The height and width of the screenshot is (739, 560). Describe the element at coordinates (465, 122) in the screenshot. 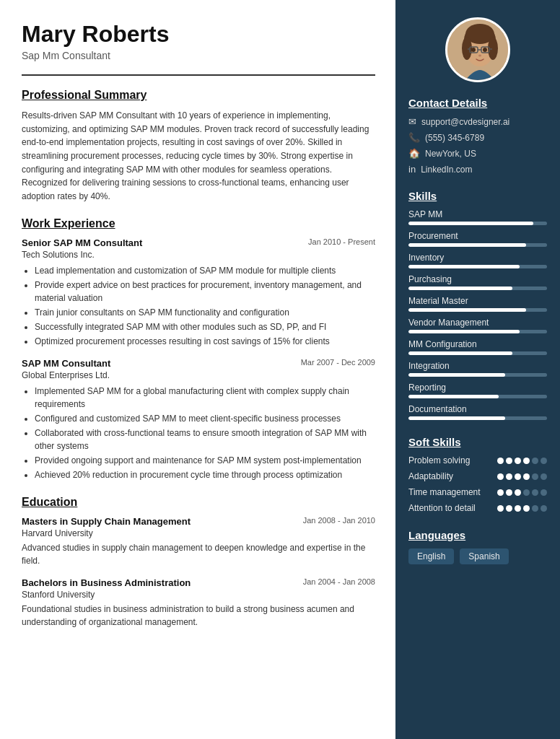

I see `email-value: support@cvdesigner.ai` at that location.